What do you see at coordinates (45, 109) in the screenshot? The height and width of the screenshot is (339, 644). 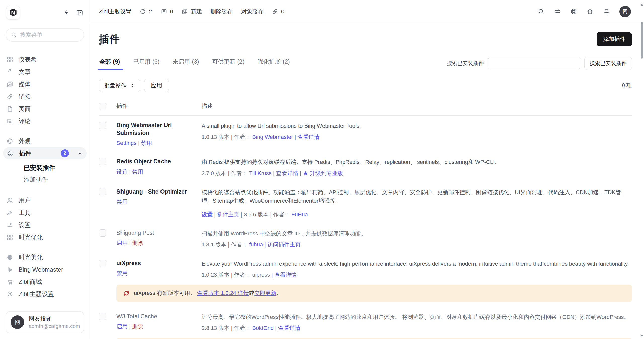 I see `sidebar-item-pages: 页面` at bounding box center [45, 109].